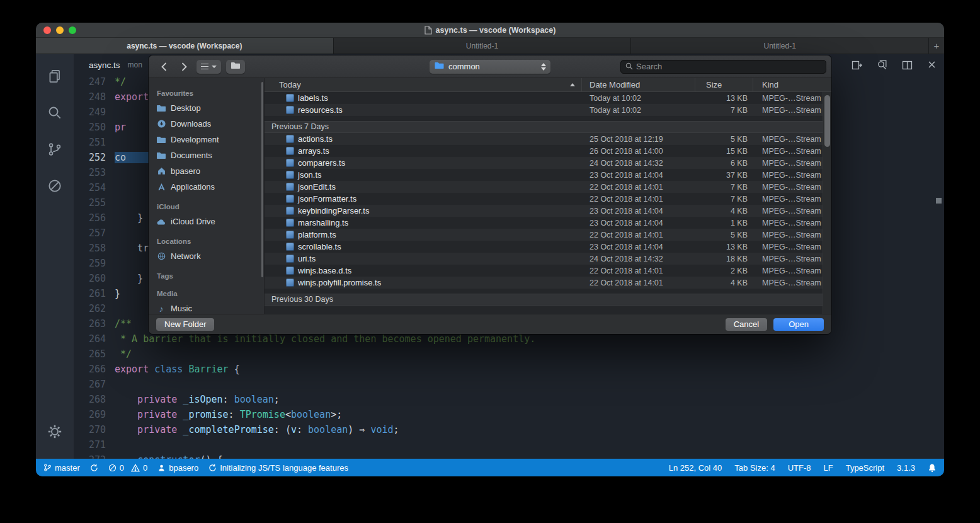 This screenshot has width=980, height=523. I want to click on code-text: private _promise: TPromise<boolean>;, so click(228, 415).